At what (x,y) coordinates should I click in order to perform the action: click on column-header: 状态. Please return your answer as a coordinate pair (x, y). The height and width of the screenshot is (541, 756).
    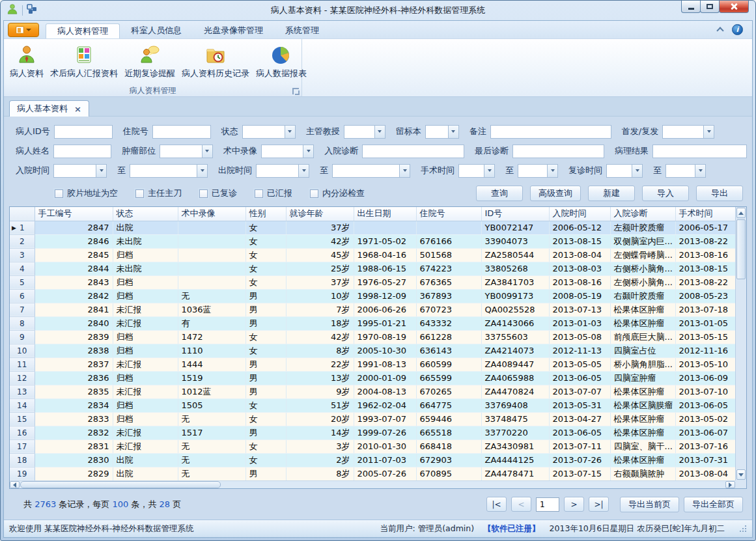
    Looking at the image, I should click on (145, 214).